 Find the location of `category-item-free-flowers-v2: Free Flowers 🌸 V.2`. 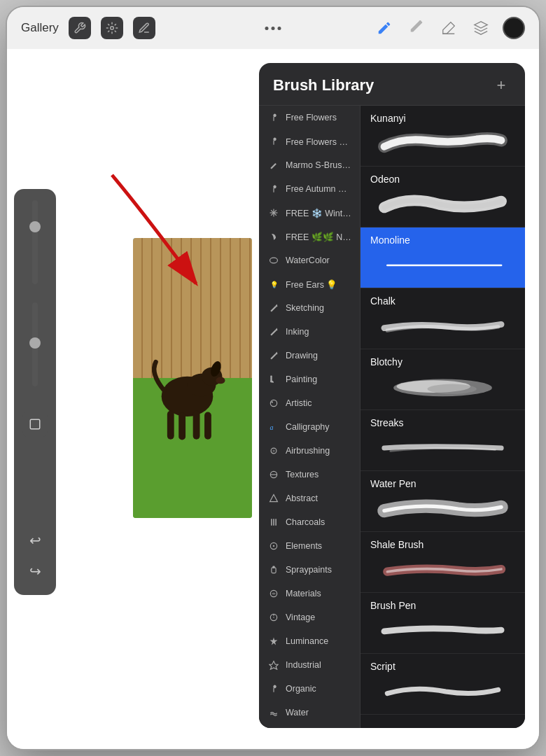

category-item-free-flowers-v2: Free Flowers 🌸 V.2 is located at coordinates (309, 141).